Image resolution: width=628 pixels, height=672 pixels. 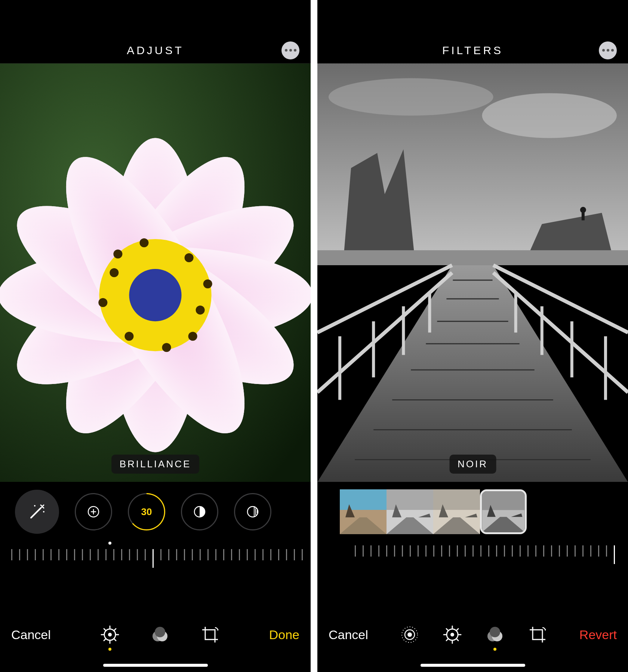 I want to click on intensity-slider, so click(x=472, y=557).